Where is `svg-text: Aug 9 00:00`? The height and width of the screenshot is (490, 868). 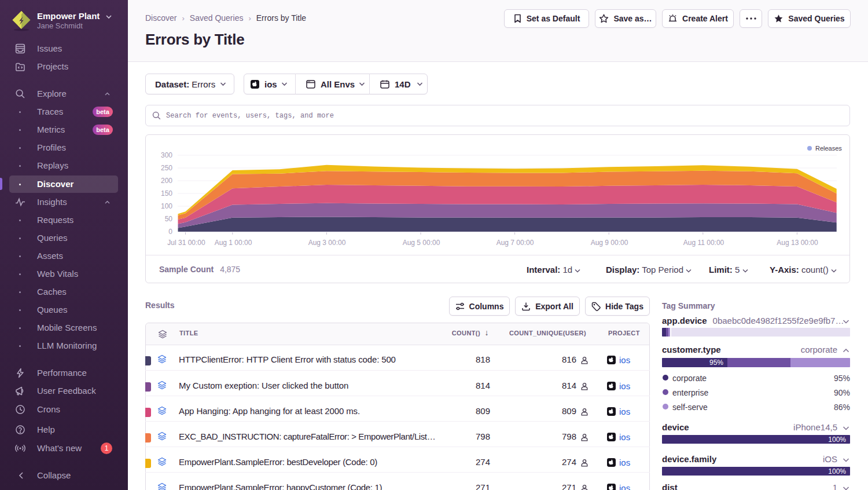 svg-text: Aug 9 00:00 is located at coordinates (610, 243).